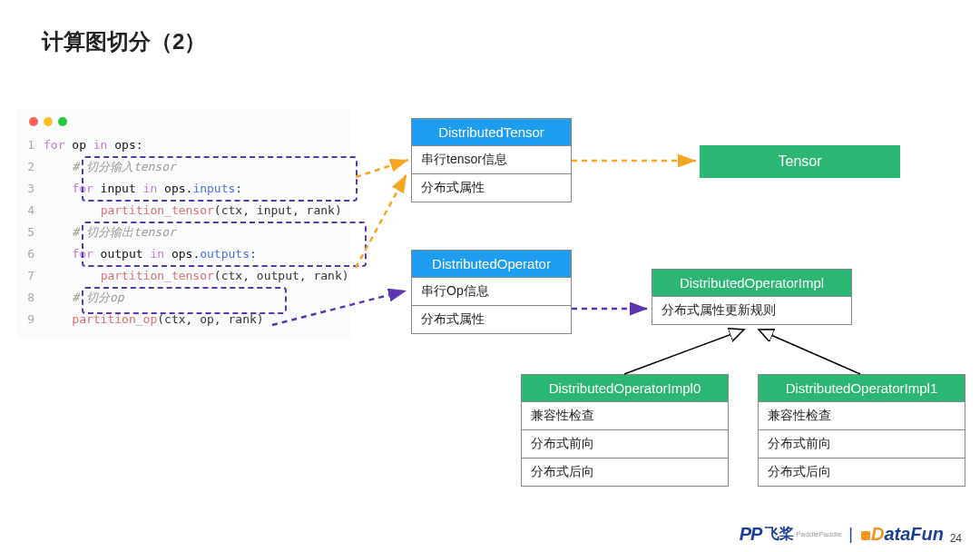  I want to click on box-header: Tensor, so click(799, 162).